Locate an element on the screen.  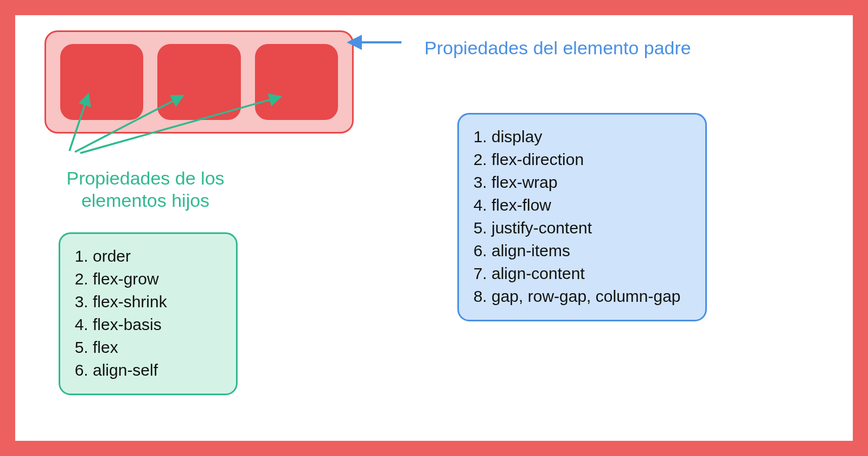
list-item: justify-content is located at coordinates (591, 228).